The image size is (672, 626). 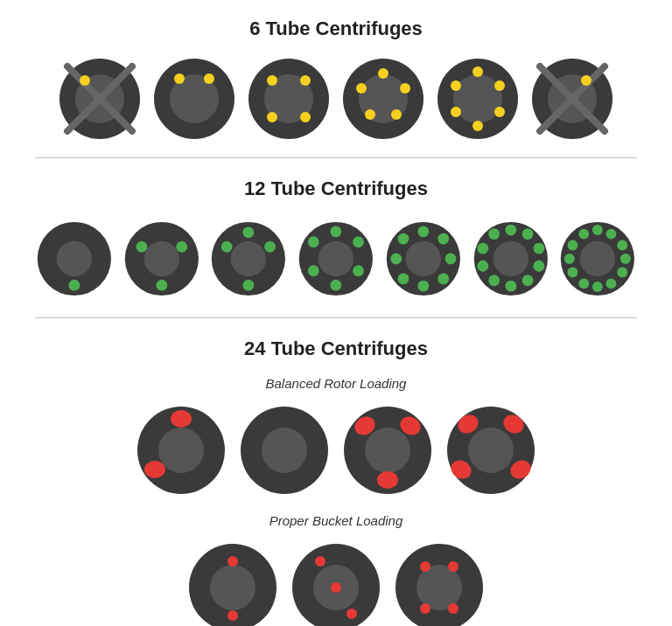 What do you see at coordinates (336, 29) in the screenshot?
I see `title-6tube: 6 Tube Centrifuges` at bounding box center [336, 29].